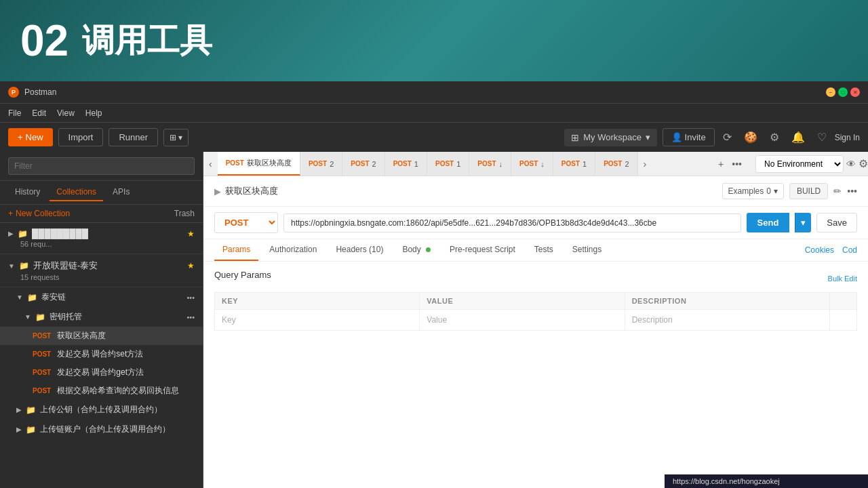 This screenshot has height=488, width=868. What do you see at coordinates (587, 250) in the screenshot?
I see `req-tab-settings: Settings` at bounding box center [587, 250].